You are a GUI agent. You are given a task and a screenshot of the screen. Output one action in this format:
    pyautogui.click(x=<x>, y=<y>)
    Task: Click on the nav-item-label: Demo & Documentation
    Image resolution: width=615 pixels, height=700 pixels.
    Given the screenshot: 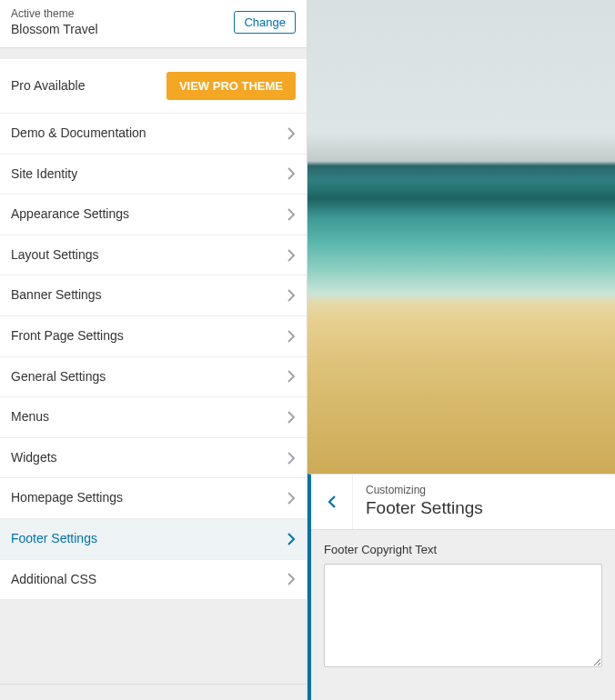 What is the action you would take?
    pyautogui.click(x=78, y=134)
    